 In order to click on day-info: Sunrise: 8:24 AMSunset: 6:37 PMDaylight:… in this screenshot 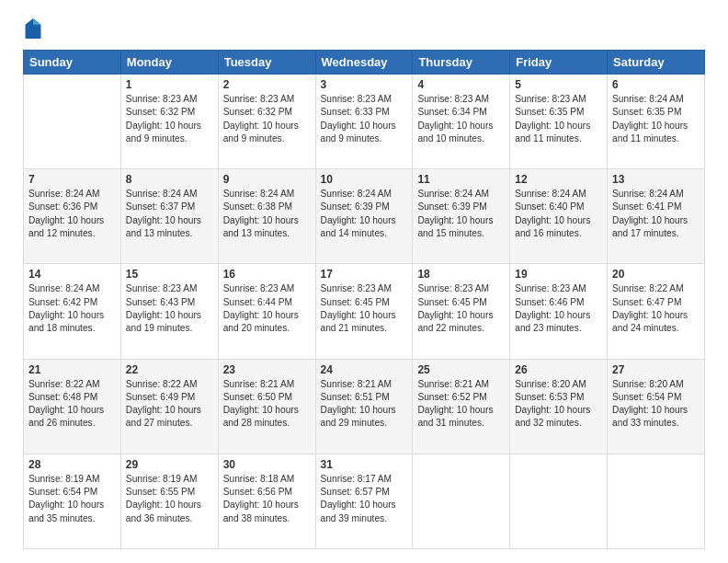, I will do `click(169, 213)`.